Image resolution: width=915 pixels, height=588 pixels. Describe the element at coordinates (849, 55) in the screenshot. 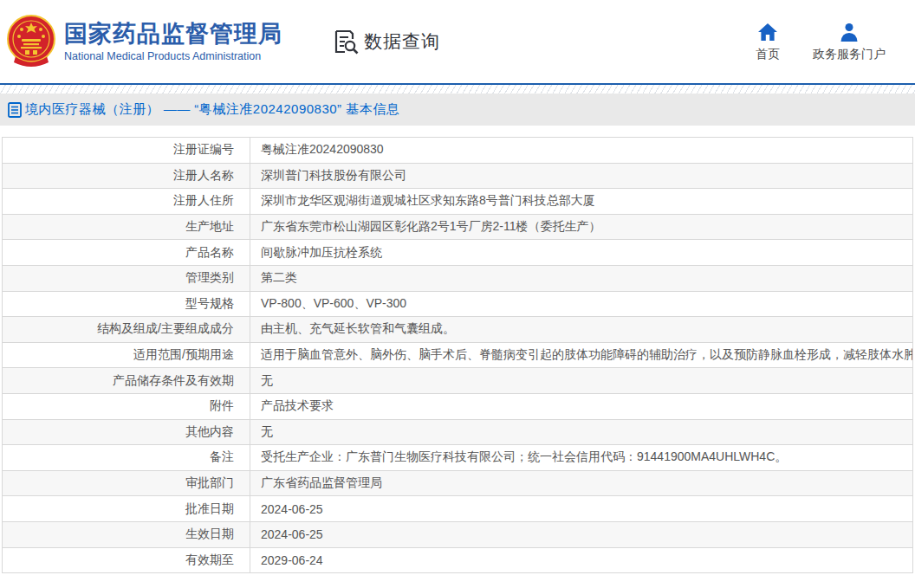

I see `nav-portal-label: 政务服务门户` at that location.